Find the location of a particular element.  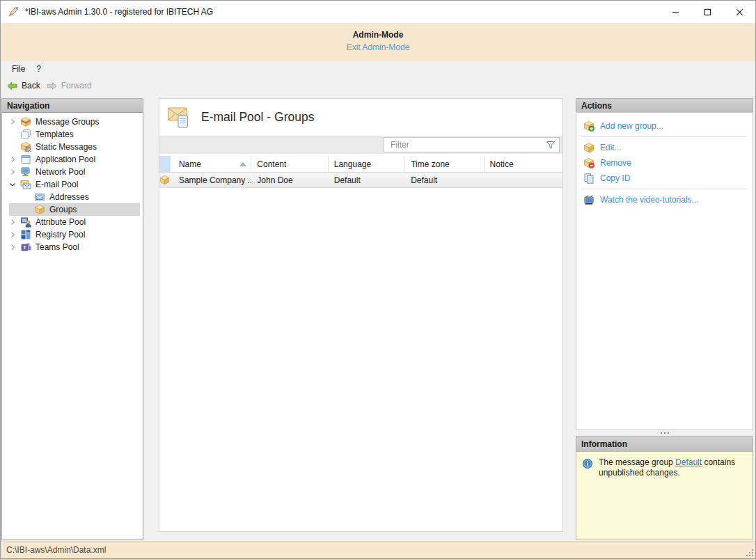

page-title: E-mail Pool - Groups is located at coordinates (258, 117).